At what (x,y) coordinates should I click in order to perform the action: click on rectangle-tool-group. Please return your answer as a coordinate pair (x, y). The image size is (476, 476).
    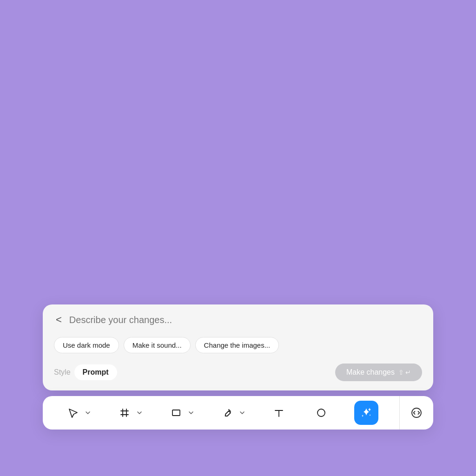
    Looking at the image, I should click on (181, 413).